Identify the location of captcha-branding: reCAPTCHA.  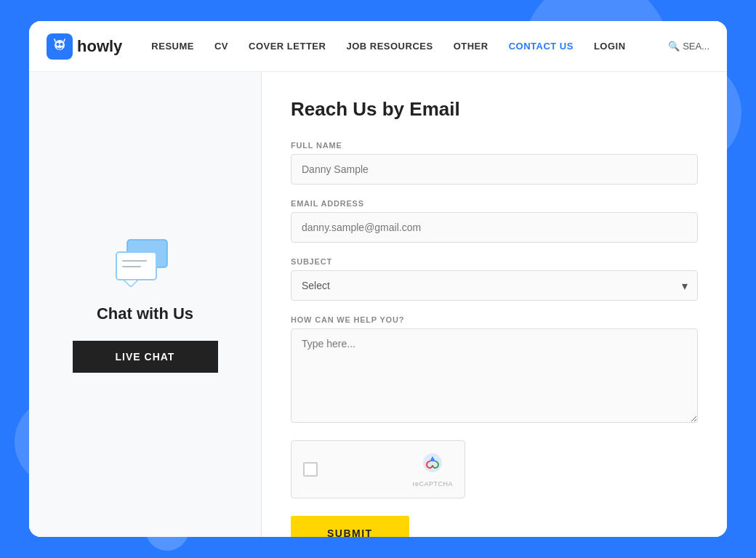
(433, 469).